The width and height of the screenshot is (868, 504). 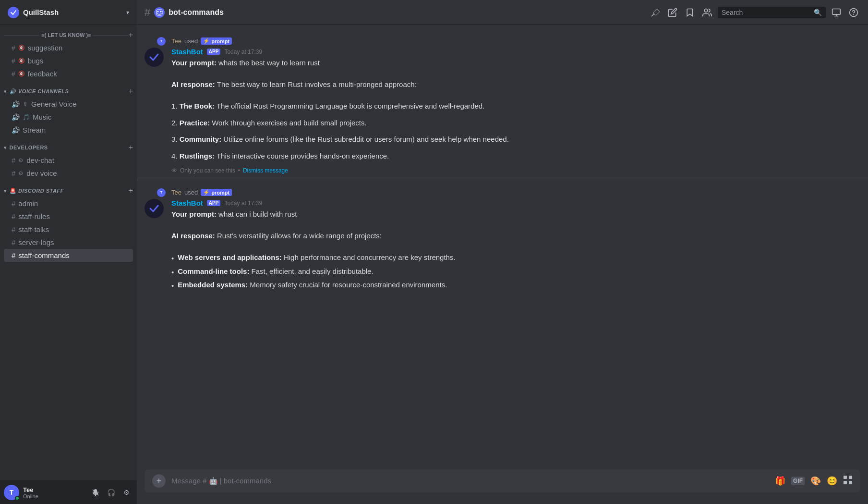 What do you see at coordinates (316, 258) in the screenshot?
I see `bullet-text: Web servers and applications: High perfo…` at bounding box center [316, 258].